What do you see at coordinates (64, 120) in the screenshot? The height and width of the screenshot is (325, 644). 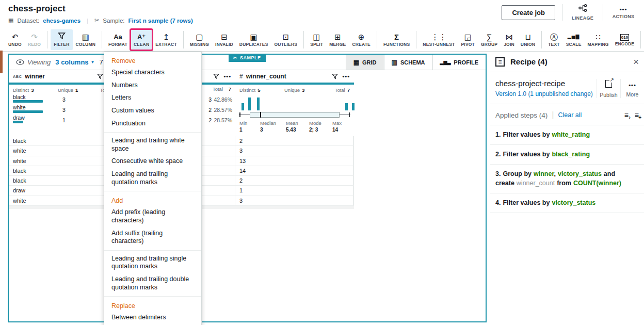 I see `value-distribution-row: draw 1` at bounding box center [64, 120].